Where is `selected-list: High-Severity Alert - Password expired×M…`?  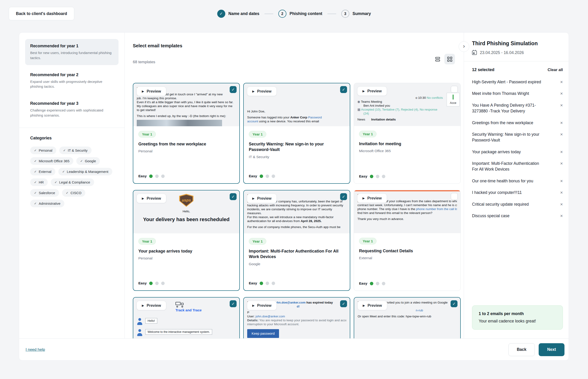
selected-list: High-Severity Alert - Password expired×M… is located at coordinates (517, 149).